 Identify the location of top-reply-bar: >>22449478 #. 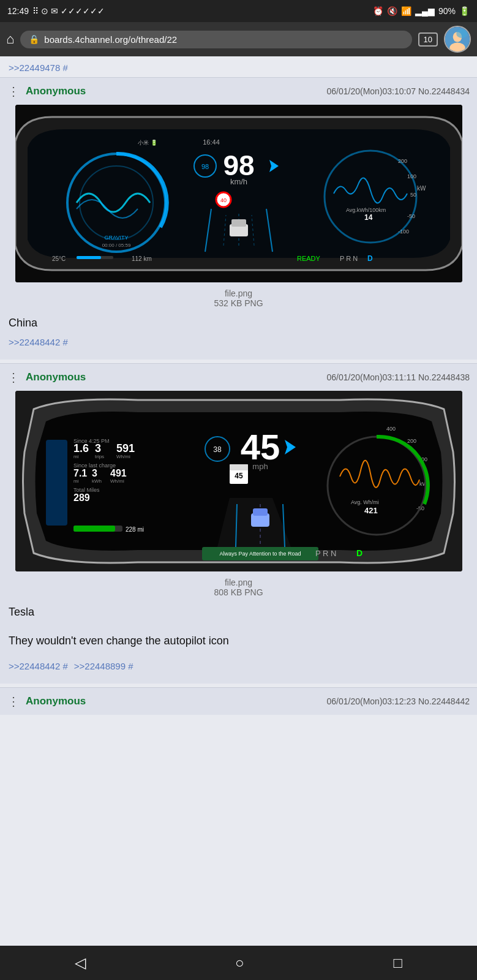
(239, 67).